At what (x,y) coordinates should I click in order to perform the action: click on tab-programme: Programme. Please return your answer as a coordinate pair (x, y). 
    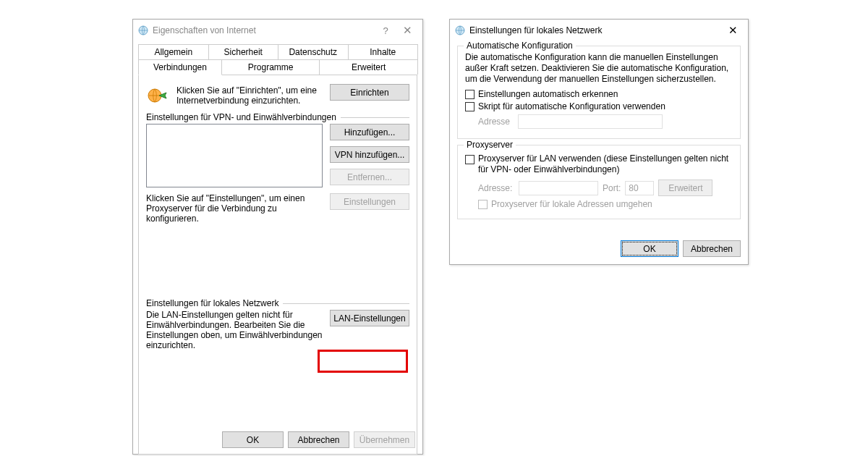
    Looking at the image, I should click on (271, 67).